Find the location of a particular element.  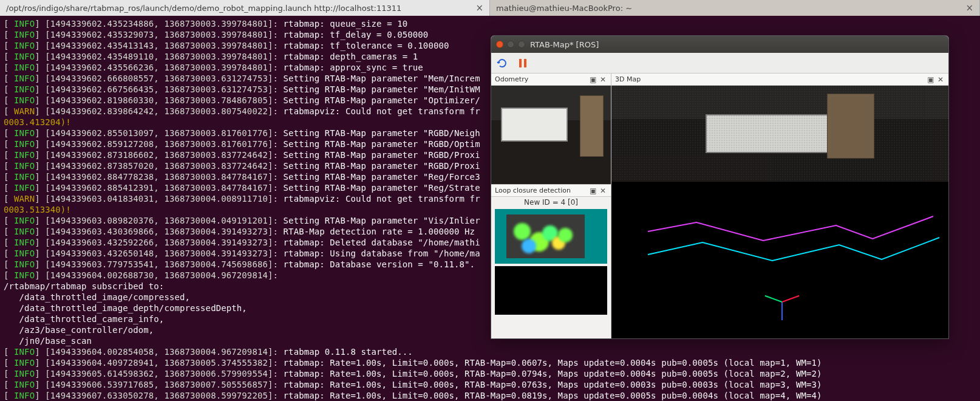

odometry-panel-header: Odometry ▣ ✕ is located at coordinates (551, 80).